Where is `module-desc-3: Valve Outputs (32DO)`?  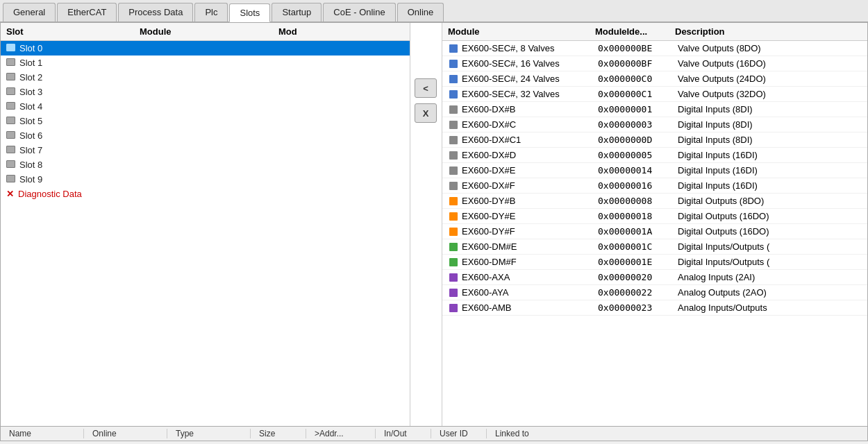
module-desc-3: Valve Outputs (32DO) is located at coordinates (772, 94).